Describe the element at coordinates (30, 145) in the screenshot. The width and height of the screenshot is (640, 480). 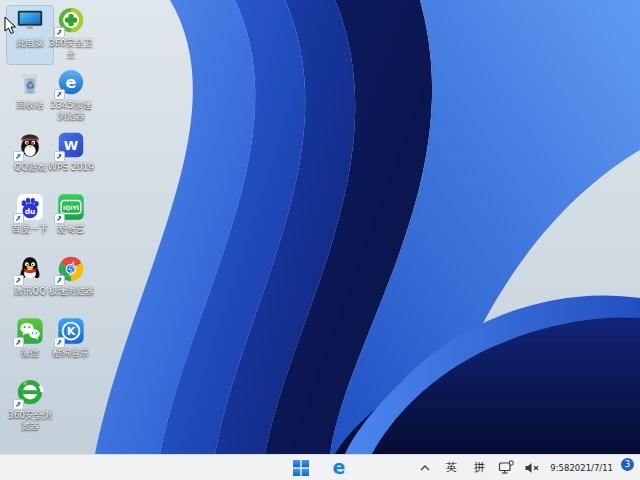
I see `qq-games-icon` at that location.